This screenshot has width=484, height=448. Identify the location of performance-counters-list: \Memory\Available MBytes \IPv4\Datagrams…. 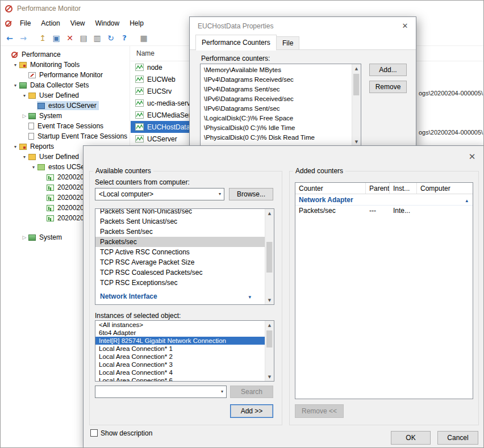
(281, 105).